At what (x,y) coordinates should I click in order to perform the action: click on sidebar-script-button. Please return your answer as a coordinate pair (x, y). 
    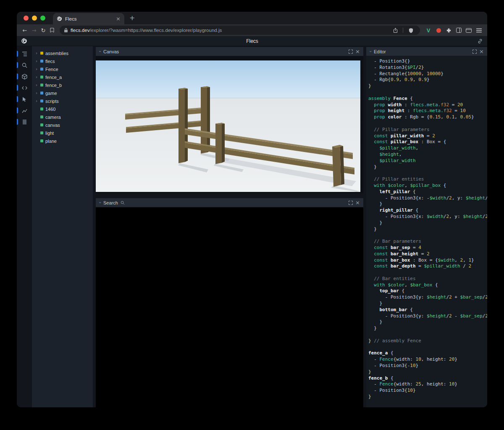
    Looking at the image, I should click on (24, 88).